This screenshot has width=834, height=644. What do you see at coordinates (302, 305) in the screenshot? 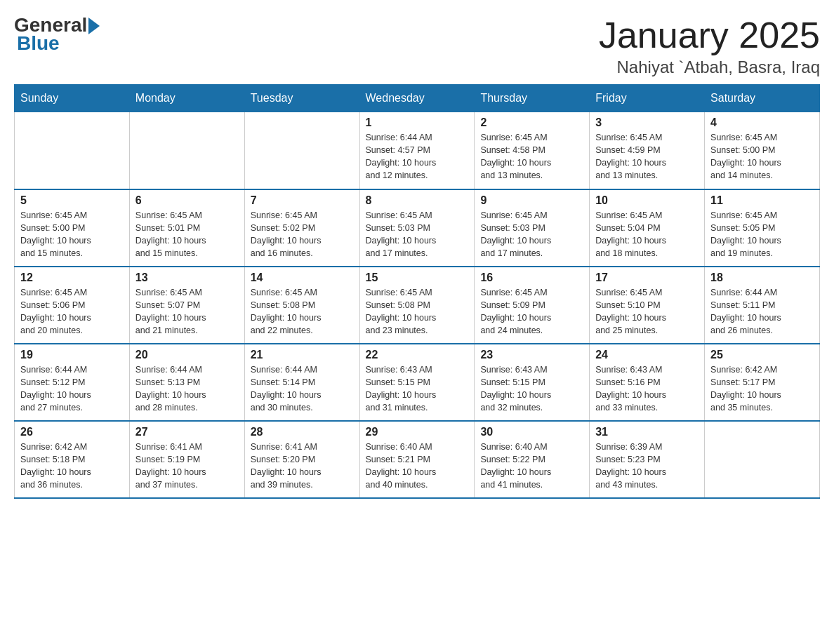
I see `calendar-cell: 14Sunrise: 6:45 AM Sunset: 5:08 PM Dayli…` at bounding box center [302, 305].